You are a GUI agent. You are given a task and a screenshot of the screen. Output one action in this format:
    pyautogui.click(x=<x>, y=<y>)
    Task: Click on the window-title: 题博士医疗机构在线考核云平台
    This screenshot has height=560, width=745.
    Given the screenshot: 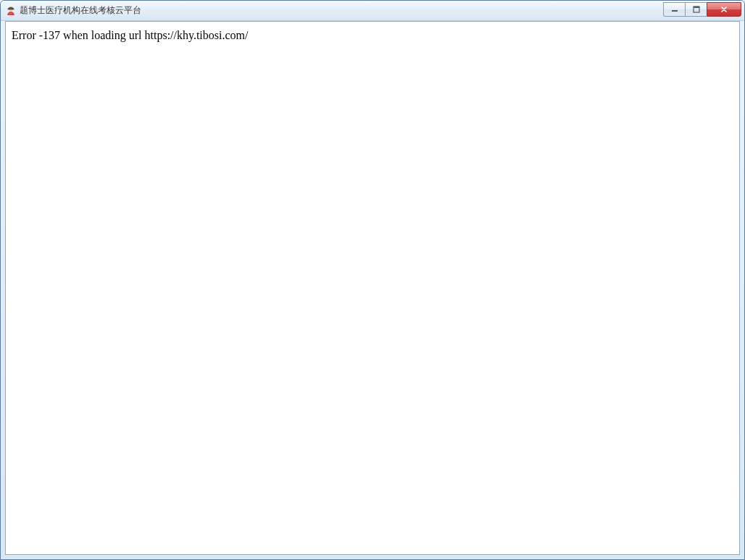 What is the action you would take?
    pyautogui.click(x=341, y=10)
    